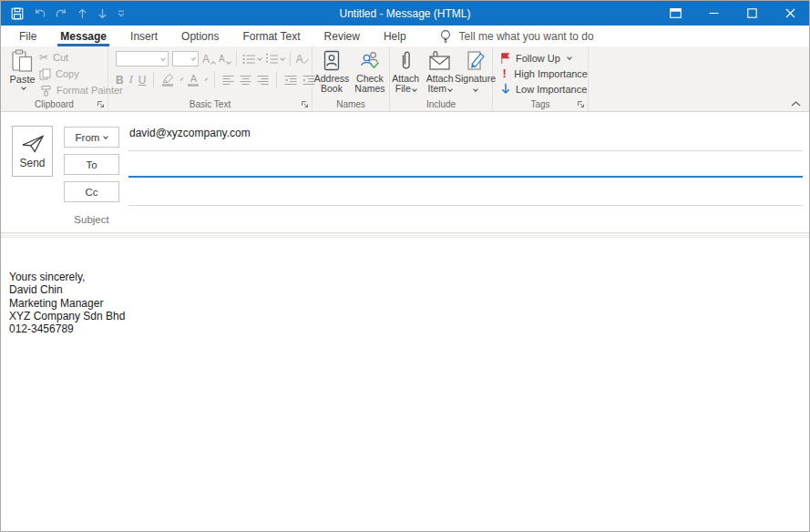  I want to click on clipboard-group-label: Clipboard, so click(55, 104).